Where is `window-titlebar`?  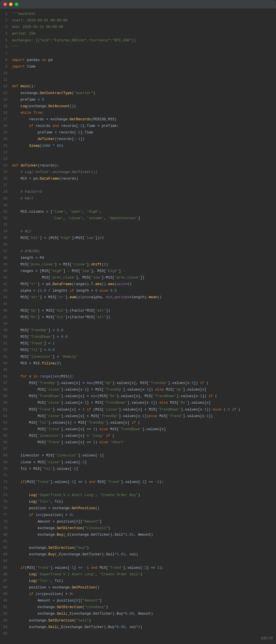 window-titlebar is located at coordinates (138, 4).